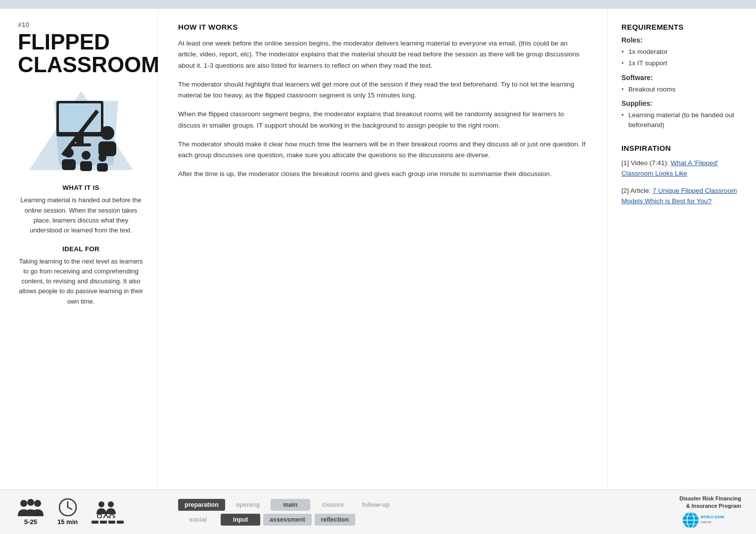 Image resolution: width=756 pixels, height=534 pixels. What do you see at coordinates (81, 53) in the screenshot?
I see `card-title: FLIPPED CLASSROOM` at bounding box center [81, 53].